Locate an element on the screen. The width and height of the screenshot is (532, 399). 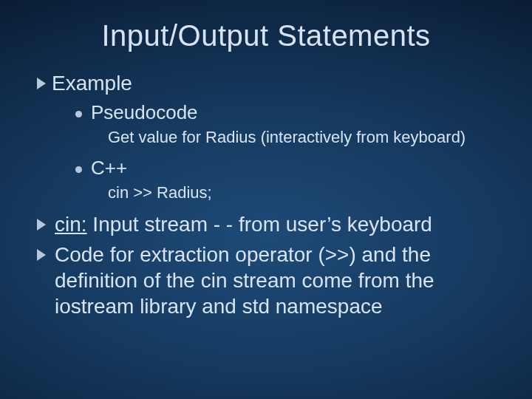
bullet-example: Example is located at coordinates (270, 83).